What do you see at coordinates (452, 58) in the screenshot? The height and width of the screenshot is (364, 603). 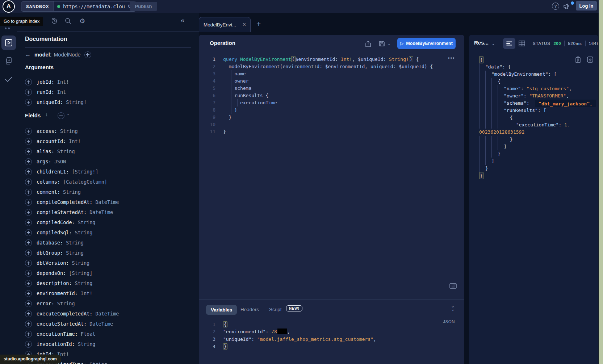 I see `editor-more-menu-icon: •••` at bounding box center [452, 58].